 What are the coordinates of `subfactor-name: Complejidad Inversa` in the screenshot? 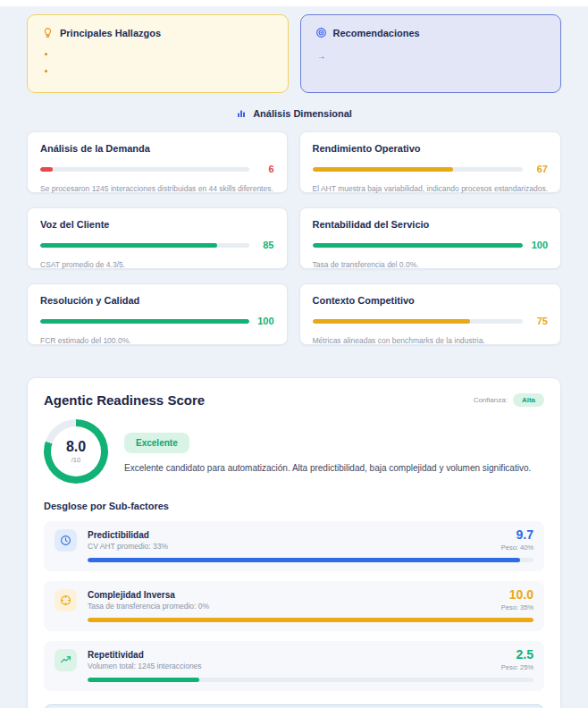 It's located at (295, 595).